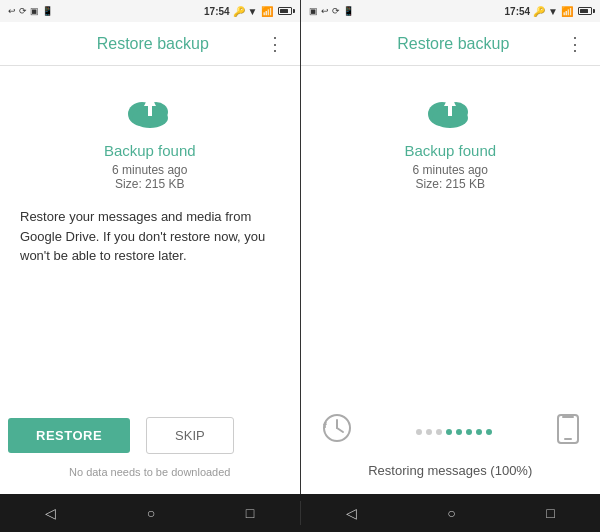 This screenshot has height=532, width=600. I want to click on restoring-text: Restoring messages (100%), so click(451, 470).